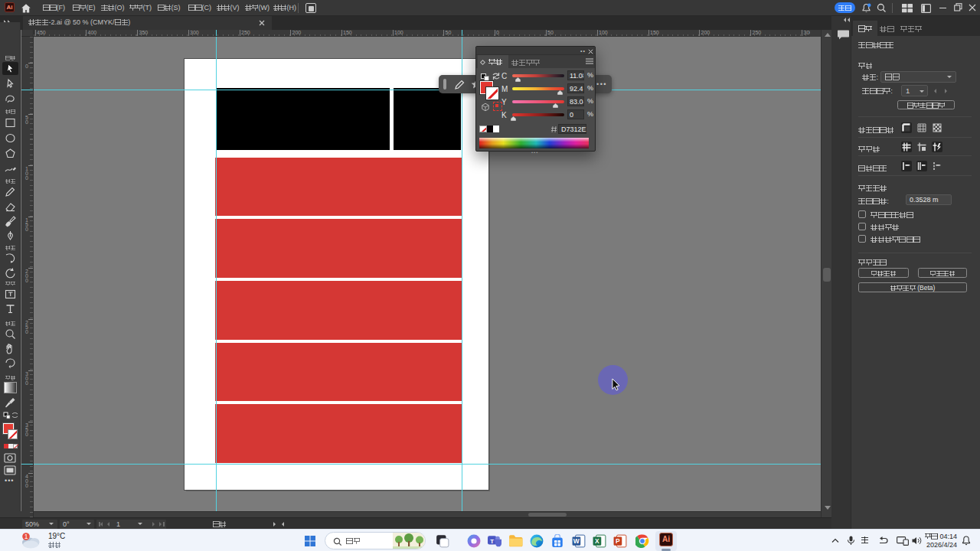 The width and height of the screenshot is (980, 551). I want to click on svg-text: P, so click(618, 541).